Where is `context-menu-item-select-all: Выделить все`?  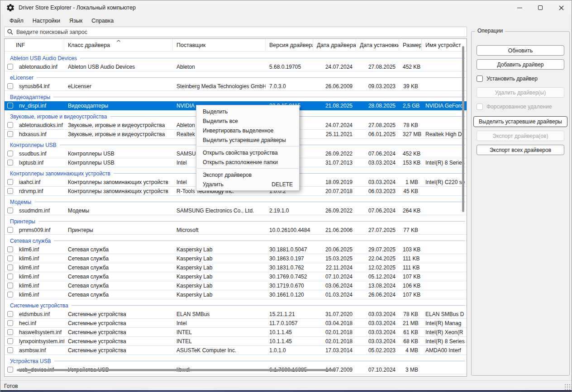
context-menu-item-select-all: Выделить все is located at coordinates (248, 121).